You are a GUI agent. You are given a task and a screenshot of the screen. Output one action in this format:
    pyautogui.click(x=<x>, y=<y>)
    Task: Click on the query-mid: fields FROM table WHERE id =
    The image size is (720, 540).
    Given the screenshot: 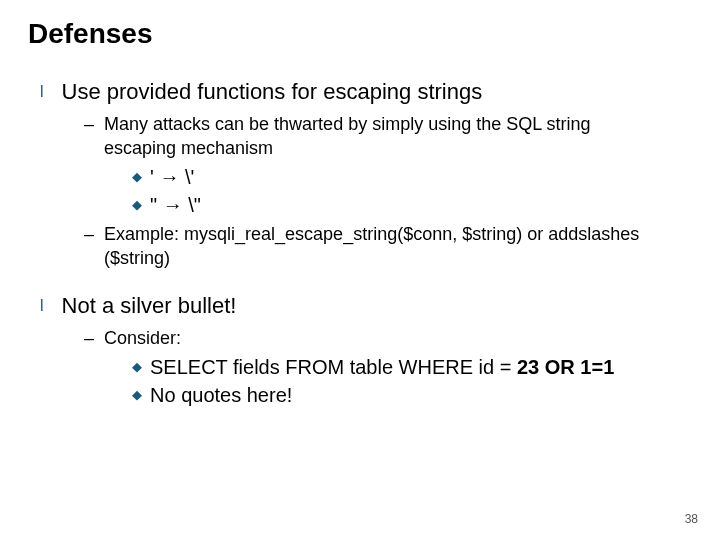 What is the action you would take?
    pyautogui.click(x=372, y=367)
    